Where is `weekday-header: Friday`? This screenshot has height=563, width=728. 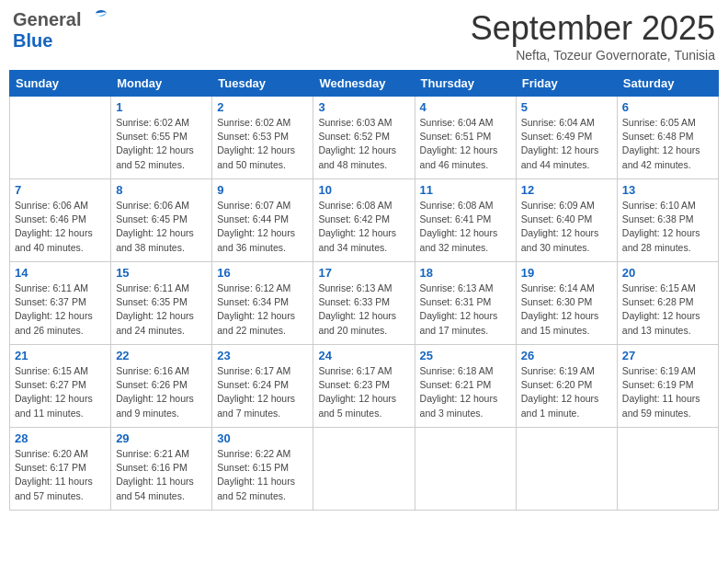
weekday-header: Friday is located at coordinates (566, 84).